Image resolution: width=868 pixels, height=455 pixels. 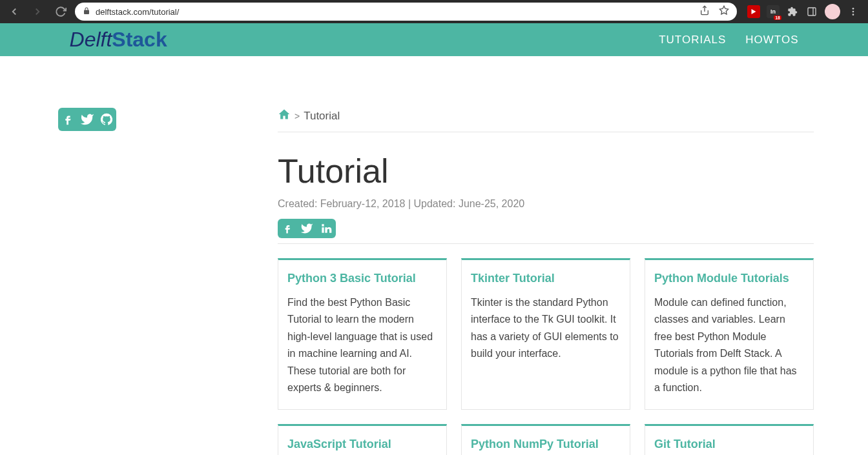 What do you see at coordinates (729, 334) in the screenshot?
I see `tutorial-card: Python Module Tutorials Module can defin…` at bounding box center [729, 334].